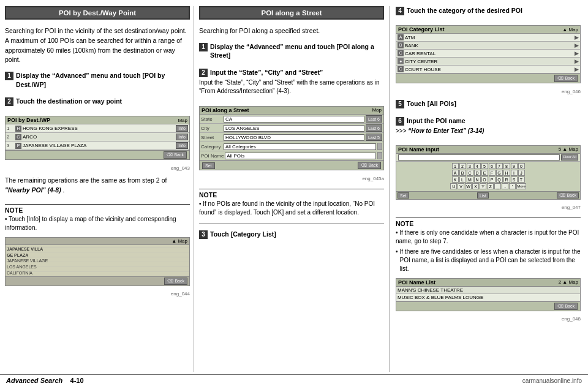  What do you see at coordinates (400, 121) in the screenshot?
I see `right-step6-num: 6` at bounding box center [400, 121].